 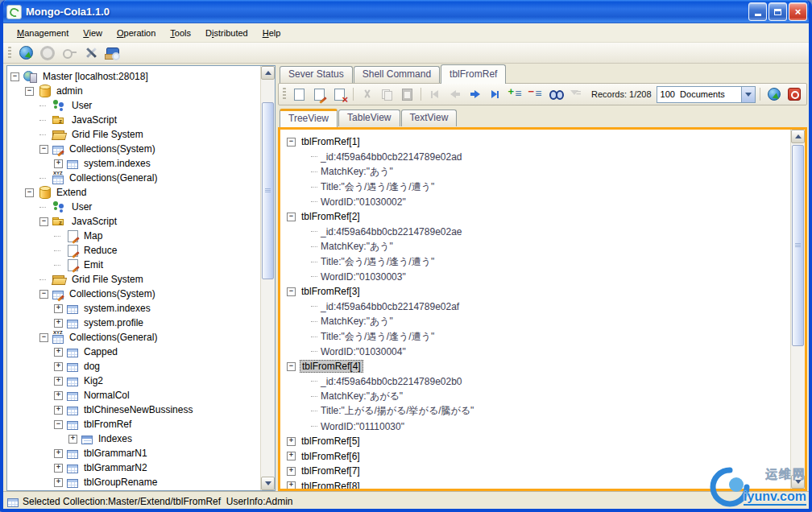 What do you see at coordinates (134, 308) in the screenshot?
I see `sidebar-item: +system.indexes` at bounding box center [134, 308].